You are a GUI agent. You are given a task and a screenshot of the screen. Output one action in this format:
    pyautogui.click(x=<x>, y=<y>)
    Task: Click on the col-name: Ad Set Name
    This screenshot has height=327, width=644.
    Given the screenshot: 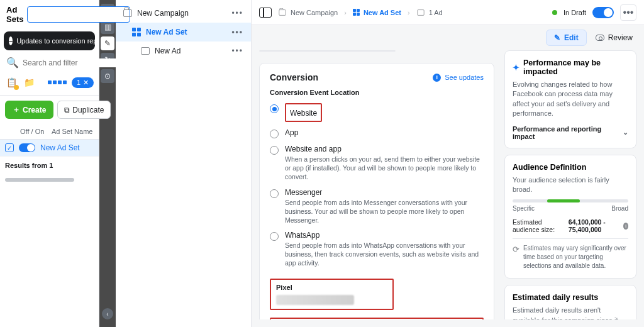 What is the action you would take?
    pyautogui.click(x=72, y=131)
    